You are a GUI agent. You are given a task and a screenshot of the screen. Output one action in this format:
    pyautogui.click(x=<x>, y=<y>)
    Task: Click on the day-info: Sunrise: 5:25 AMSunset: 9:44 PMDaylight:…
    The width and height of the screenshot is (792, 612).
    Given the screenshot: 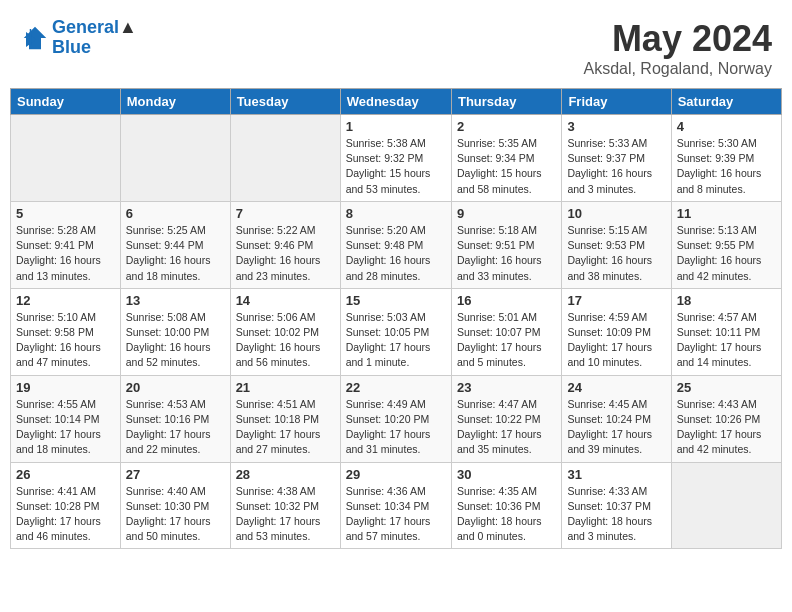 What is the action you would take?
    pyautogui.click(x=176, y=254)
    